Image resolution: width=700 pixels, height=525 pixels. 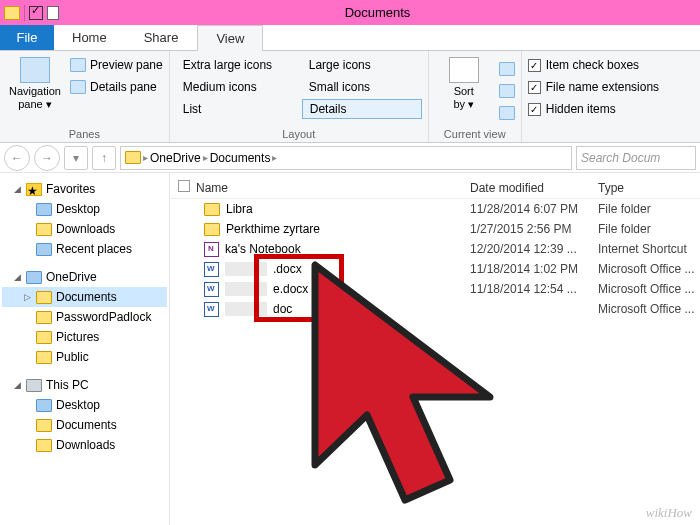 What do you see at coordinates (35, 90) in the screenshot?
I see `navigation-pane-button: Navigationpane ▾` at bounding box center [35, 90].